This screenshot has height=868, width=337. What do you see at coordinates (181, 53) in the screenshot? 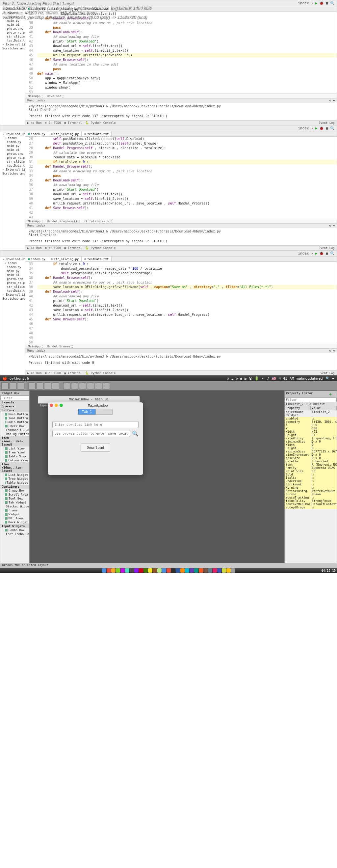
I see `code-editor: 3637383940414243444546474849505152535455…` at bounding box center [181, 53].